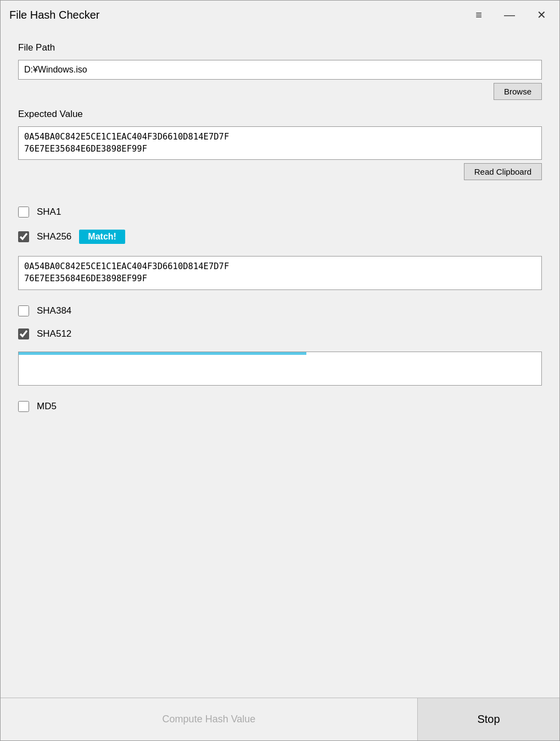 This screenshot has height=741, width=560. What do you see at coordinates (518, 91) in the screenshot?
I see `browse-button: Browse` at bounding box center [518, 91].